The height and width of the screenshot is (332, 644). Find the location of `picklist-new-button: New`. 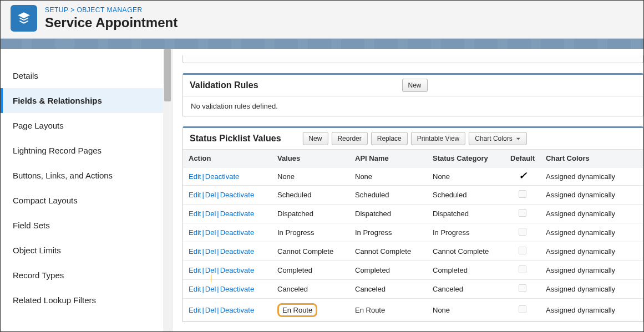

picklist-new-button: New is located at coordinates (315, 139).